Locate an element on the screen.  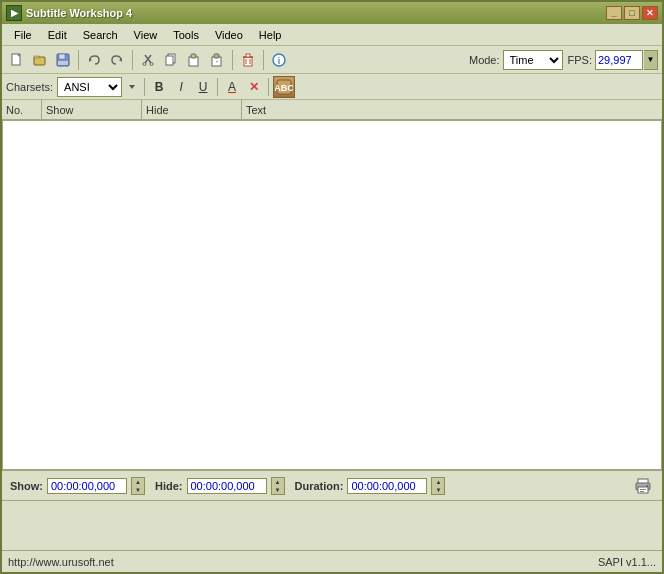
close-button: ✕ is located at coordinates (650, 13).